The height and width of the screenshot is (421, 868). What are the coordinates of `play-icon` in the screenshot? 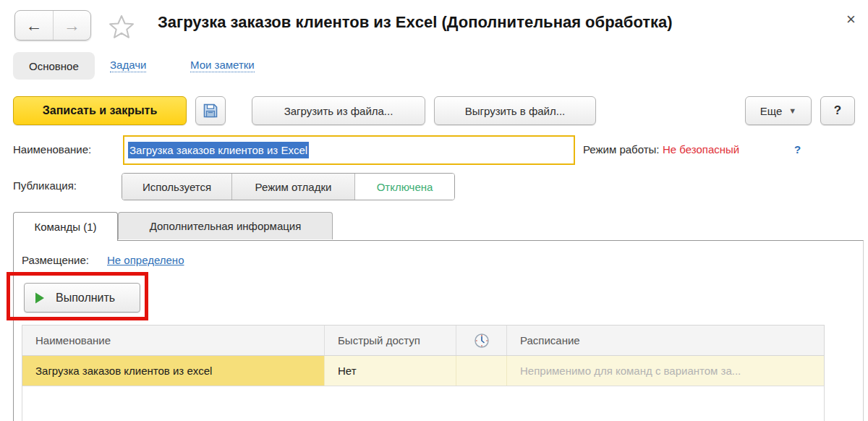 It's located at (40, 298).